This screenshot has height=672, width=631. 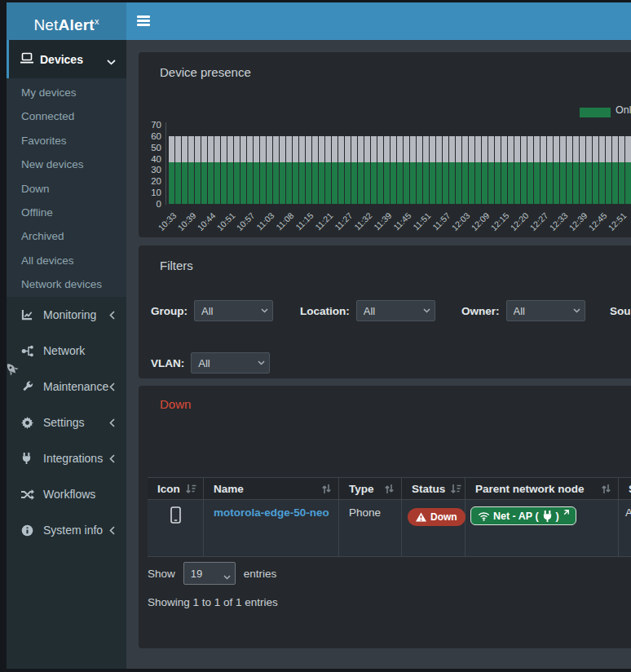 What do you see at coordinates (523, 515) in the screenshot?
I see `parent-node-badge: Net - AP ()` at bounding box center [523, 515].